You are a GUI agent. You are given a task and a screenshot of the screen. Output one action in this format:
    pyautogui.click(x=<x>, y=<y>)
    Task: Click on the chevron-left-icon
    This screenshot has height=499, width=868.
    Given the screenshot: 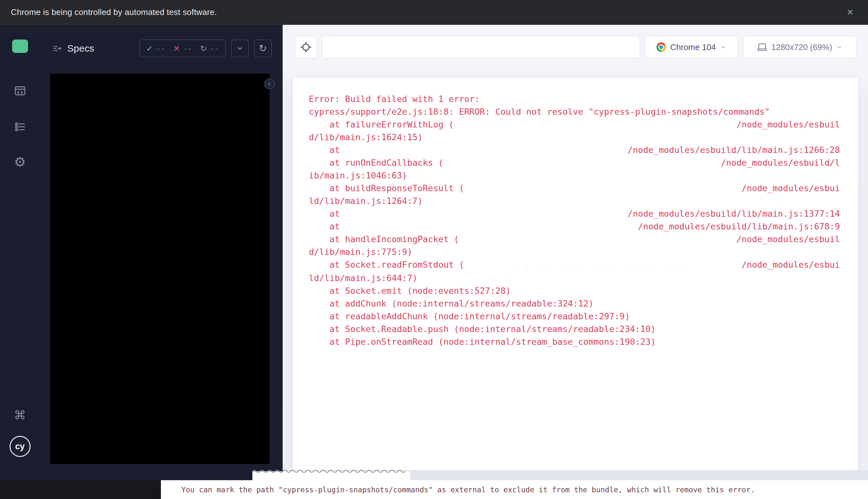 What is the action you would take?
    pyautogui.click(x=269, y=84)
    